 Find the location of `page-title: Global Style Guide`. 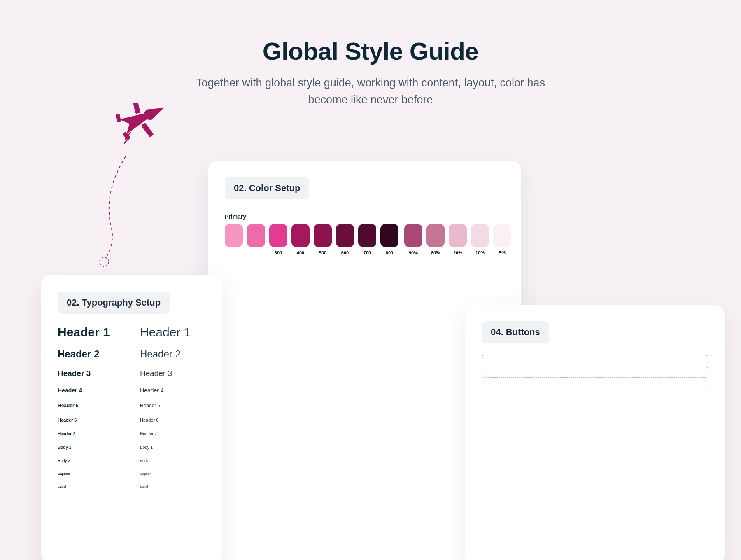

page-title: Global Style Guide is located at coordinates (370, 51).